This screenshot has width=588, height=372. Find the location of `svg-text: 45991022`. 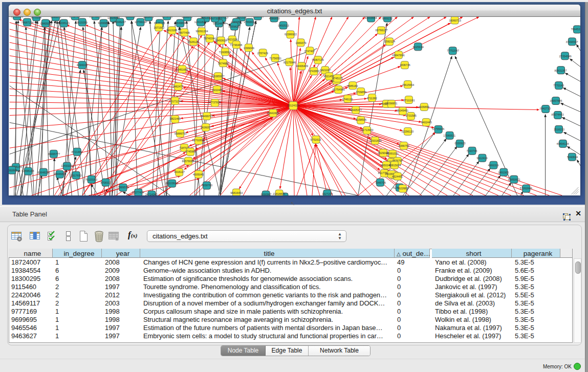

svg-text: 45991022 is located at coordinates (392, 154).